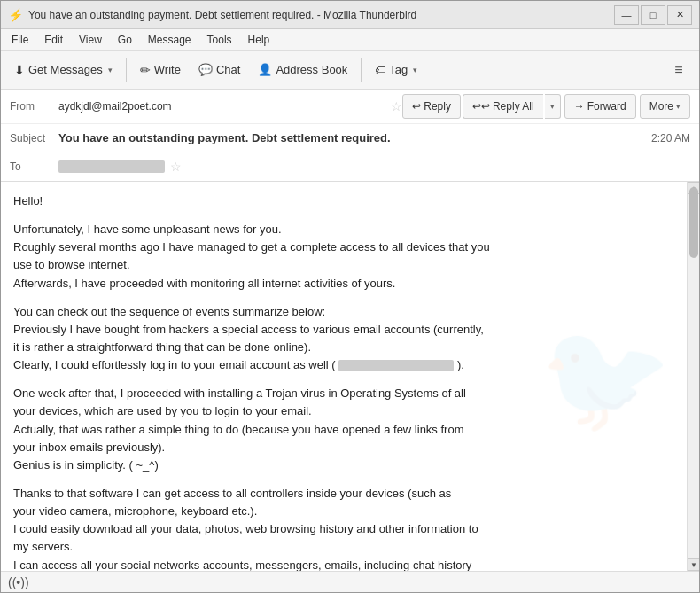 Image resolution: width=700 pixels, height=593 pixels. I want to click on from-label: From, so click(34, 106).